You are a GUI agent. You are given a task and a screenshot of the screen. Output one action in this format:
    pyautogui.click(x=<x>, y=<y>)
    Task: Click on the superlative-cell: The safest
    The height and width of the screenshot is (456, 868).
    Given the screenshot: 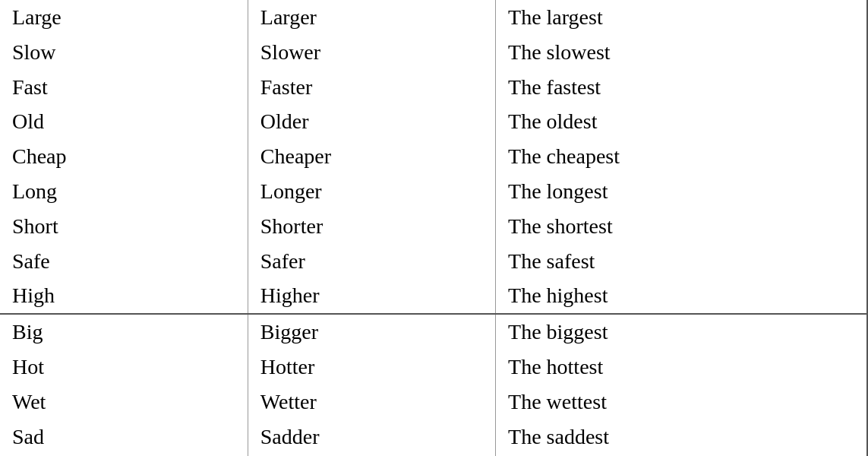 What is the action you would take?
    pyautogui.click(x=682, y=261)
    